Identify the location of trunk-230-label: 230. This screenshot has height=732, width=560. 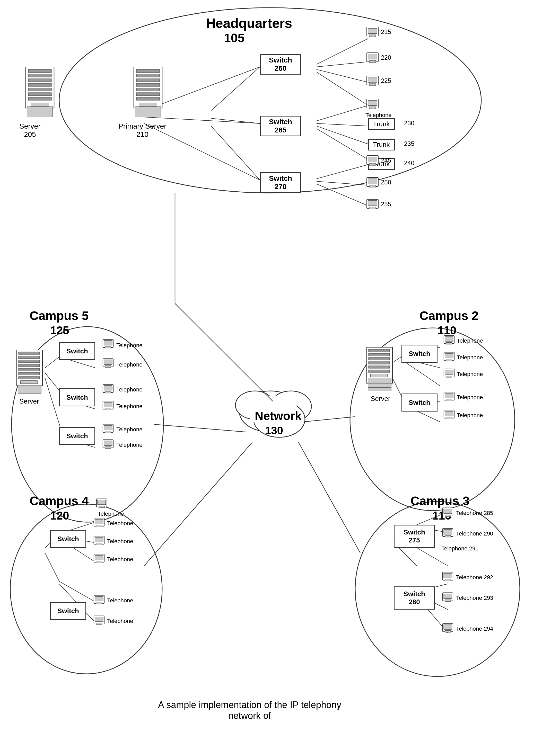
(409, 123).